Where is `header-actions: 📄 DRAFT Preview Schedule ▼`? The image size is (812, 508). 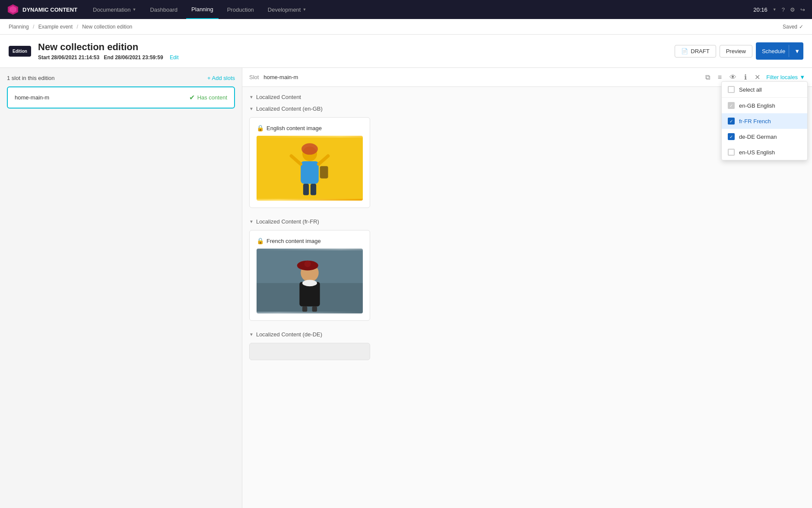 header-actions: 📄 DRAFT Preview Schedule ▼ is located at coordinates (739, 51).